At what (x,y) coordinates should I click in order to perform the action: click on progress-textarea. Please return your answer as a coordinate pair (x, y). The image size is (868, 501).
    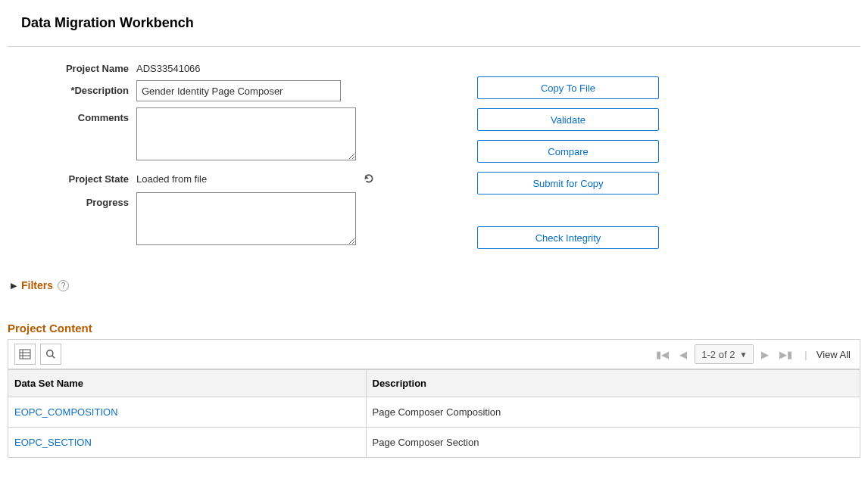
    Looking at the image, I should click on (246, 219).